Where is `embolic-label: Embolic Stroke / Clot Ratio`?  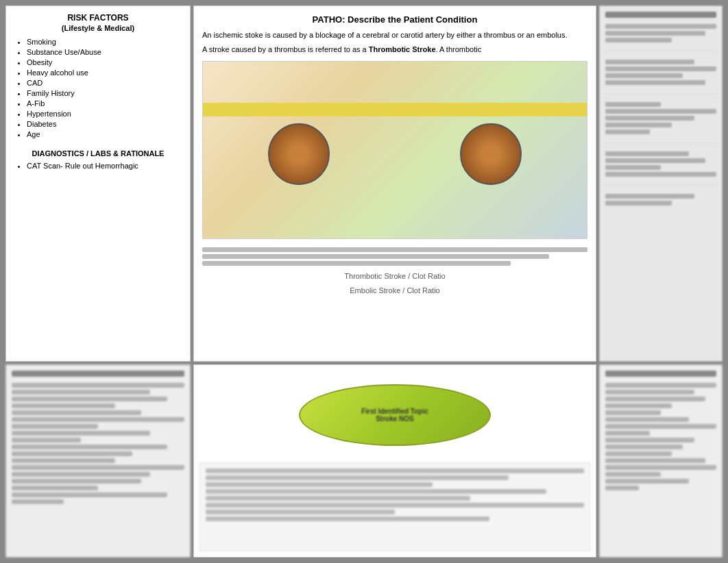 embolic-label: Embolic Stroke / Clot Ratio is located at coordinates (395, 290).